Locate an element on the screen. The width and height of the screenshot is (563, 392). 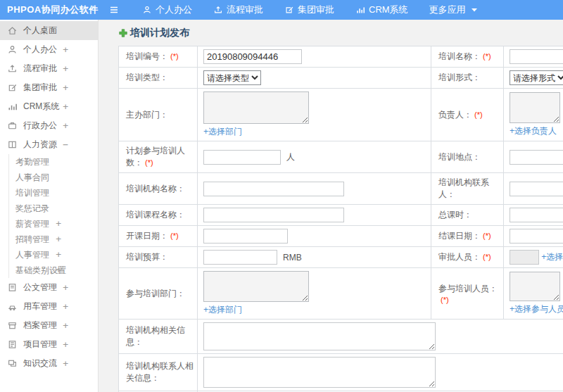
car-icon is located at coordinates (13, 307).